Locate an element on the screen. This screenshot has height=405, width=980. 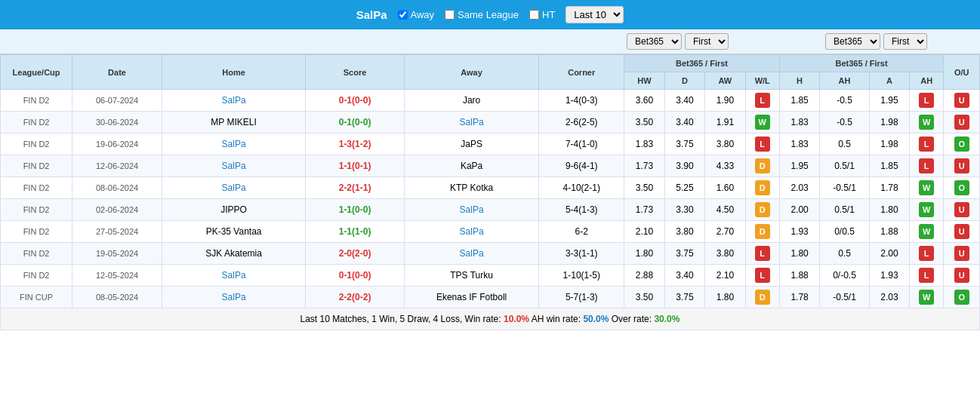
away-cell: KaPa is located at coordinates (471, 166).